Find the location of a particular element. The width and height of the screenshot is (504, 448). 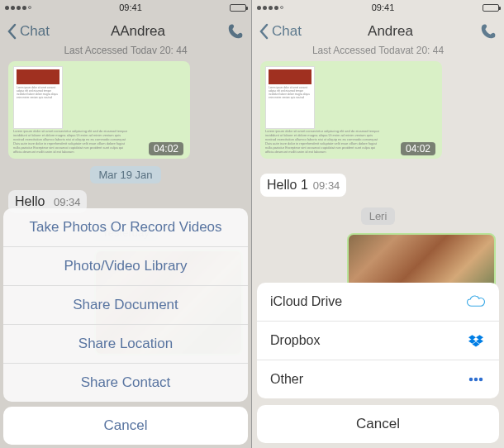

message-text: Hello is located at coordinates (30, 202).